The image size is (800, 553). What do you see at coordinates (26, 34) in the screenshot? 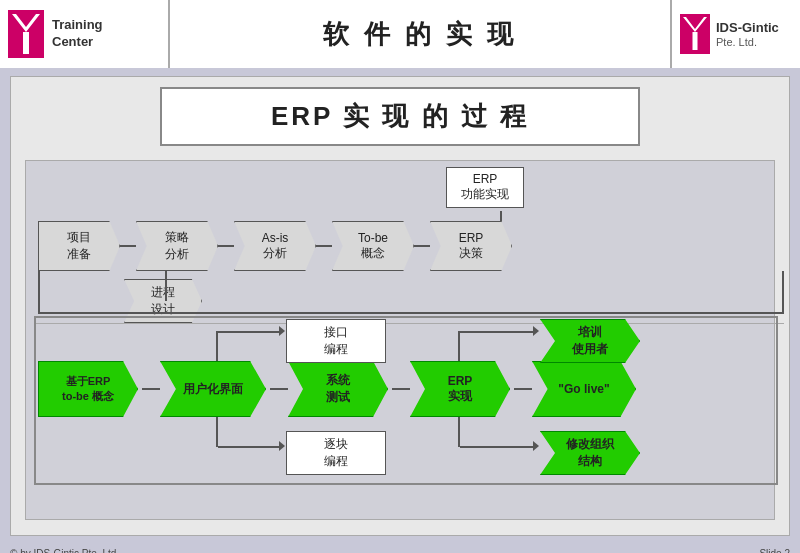
I see `logo-left-icon` at bounding box center [26, 34].